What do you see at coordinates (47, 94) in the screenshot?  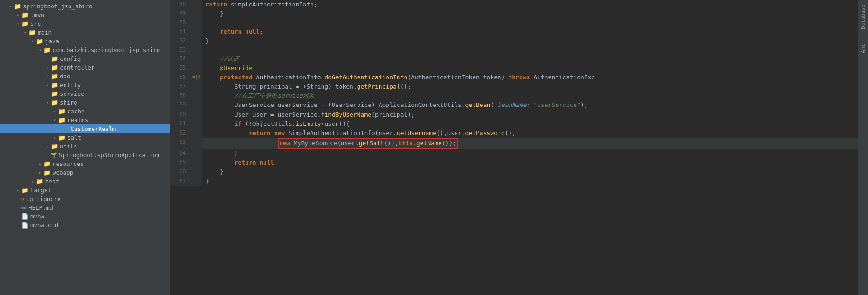 I see `service-arrow` at bounding box center [47, 94].